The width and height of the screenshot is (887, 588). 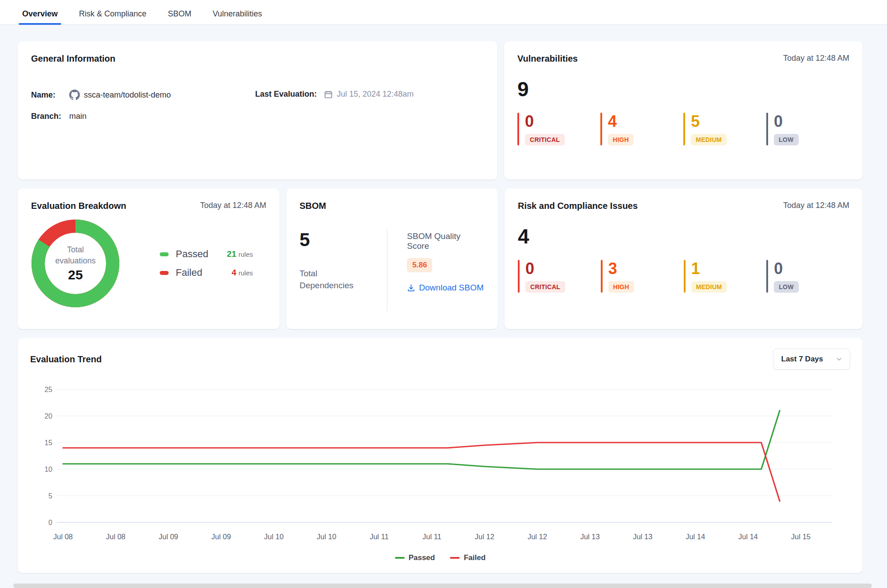 I want to click on severity-medium: 5 MEDIUM, so click(x=725, y=129).